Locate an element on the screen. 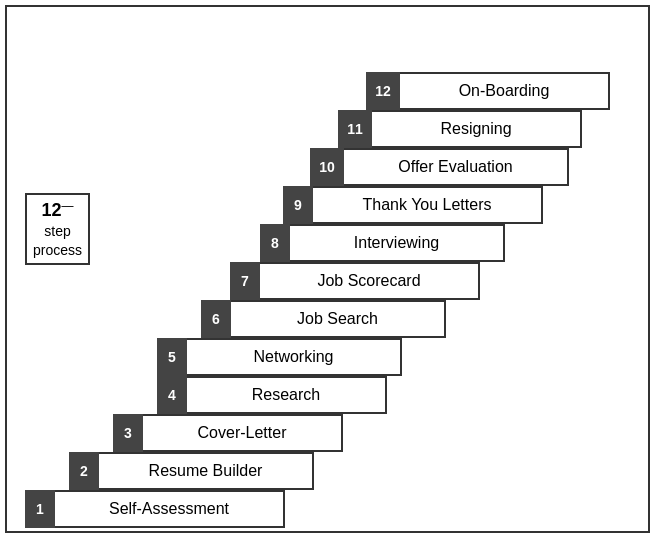 This screenshot has width=656, height=538. step-4: 4 Research is located at coordinates (272, 395).